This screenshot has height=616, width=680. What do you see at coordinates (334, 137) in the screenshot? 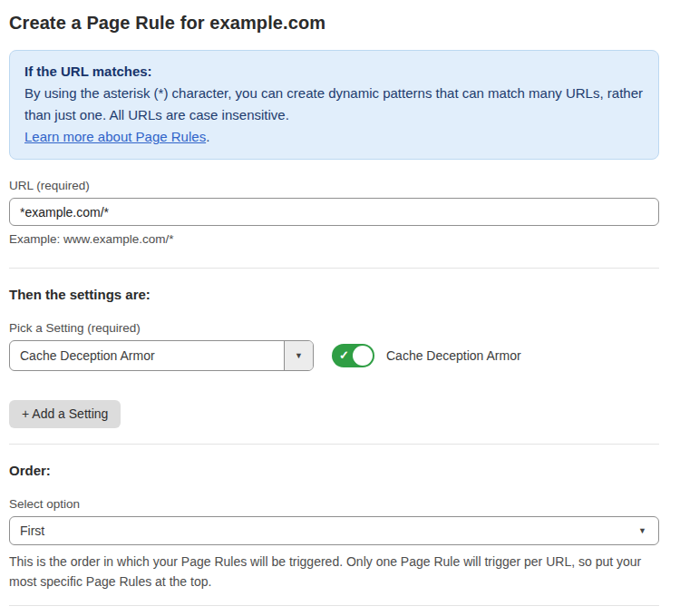
I see `info-box-link-line: Learn more about Page Rules.` at bounding box center [334, 137].